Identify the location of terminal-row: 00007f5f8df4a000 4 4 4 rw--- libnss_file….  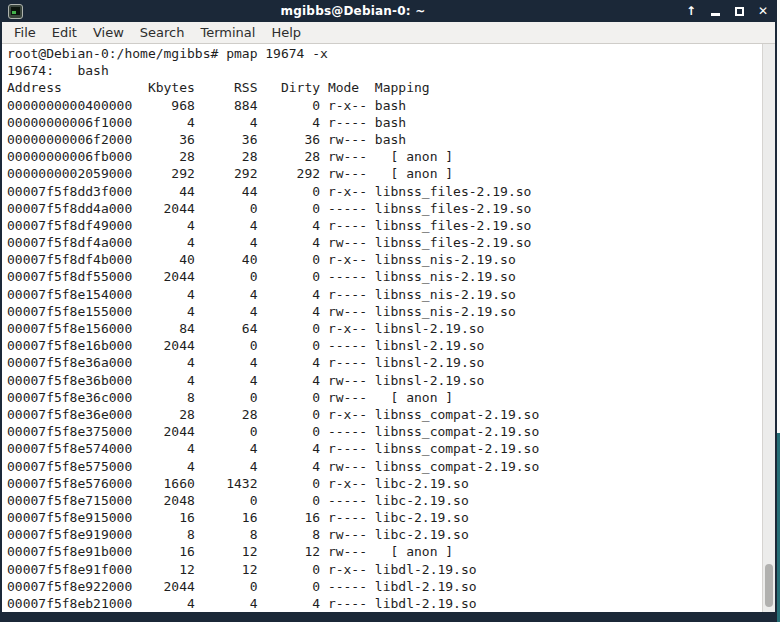
(384, 242).